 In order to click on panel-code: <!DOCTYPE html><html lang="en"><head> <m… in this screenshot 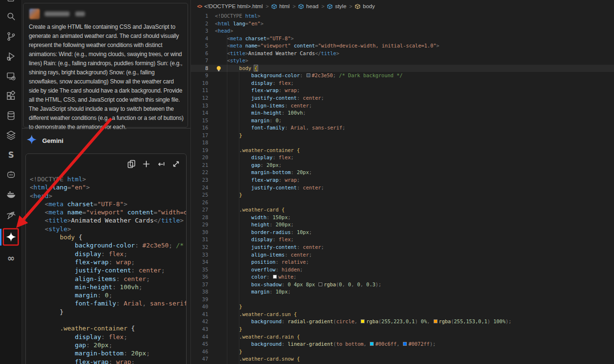, I will do `click(108, 270)`.